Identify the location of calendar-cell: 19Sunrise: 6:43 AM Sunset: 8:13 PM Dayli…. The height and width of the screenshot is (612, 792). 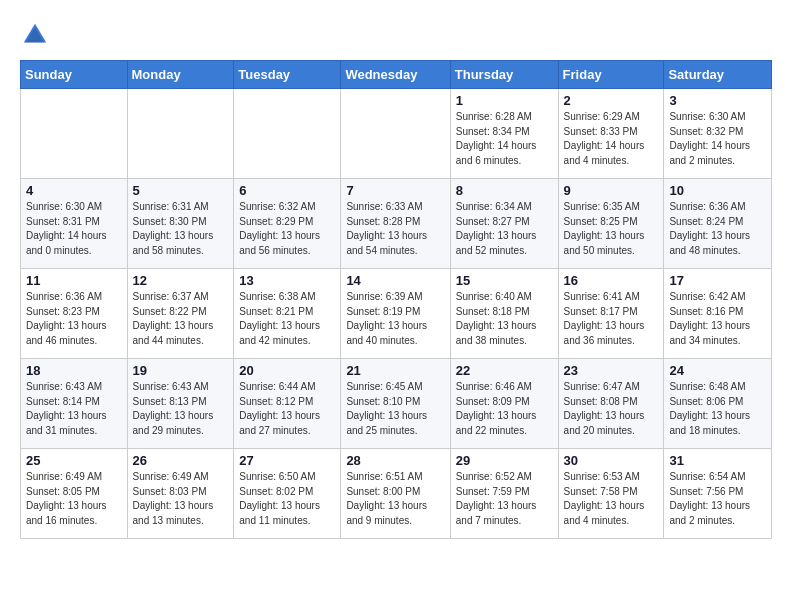
(180, 404).